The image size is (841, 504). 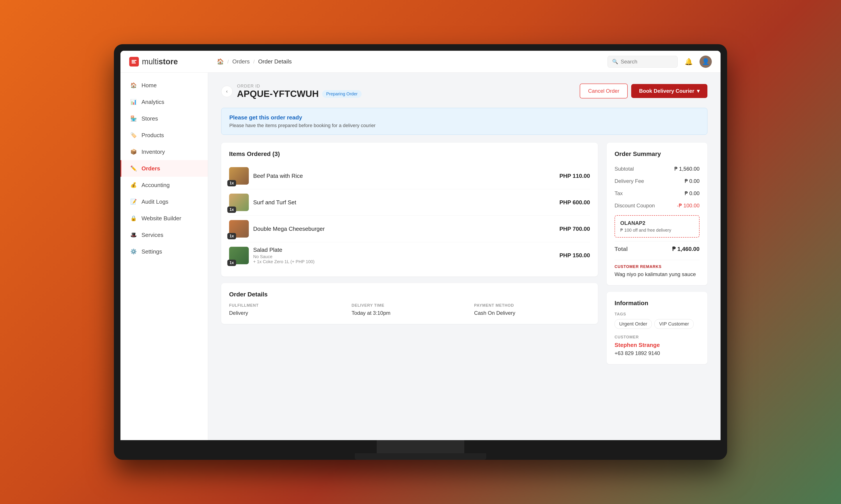 What do you see at coordinates (464, 118) in the screenshot?
I see `info-banner-title: Please get this order ready` at bounding box center [464, 118].